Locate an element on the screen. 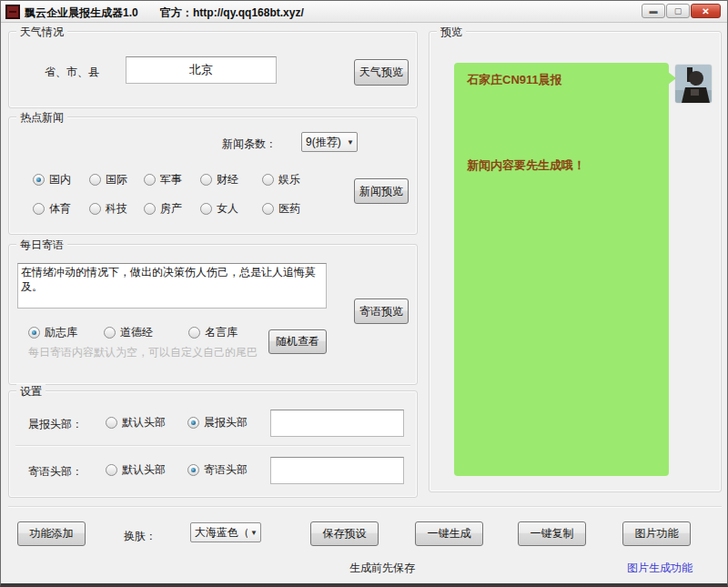 This screenshot has height=587, width=728. news-count-dropdown: 9(推荐) ▼ is located at coordinates (329, 142).